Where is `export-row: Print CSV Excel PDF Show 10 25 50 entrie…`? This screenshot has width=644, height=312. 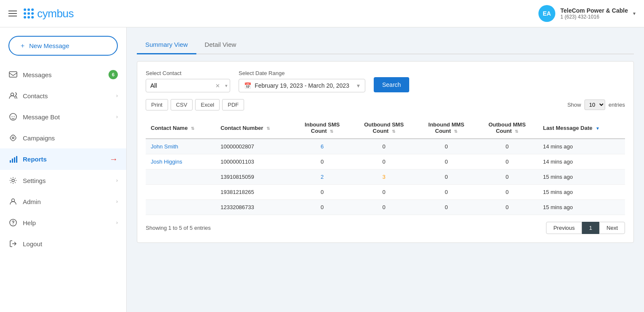
export-row: Print CSV Excel PDF Show 10 25 50 entrie… is located at coordinates (385, 105).